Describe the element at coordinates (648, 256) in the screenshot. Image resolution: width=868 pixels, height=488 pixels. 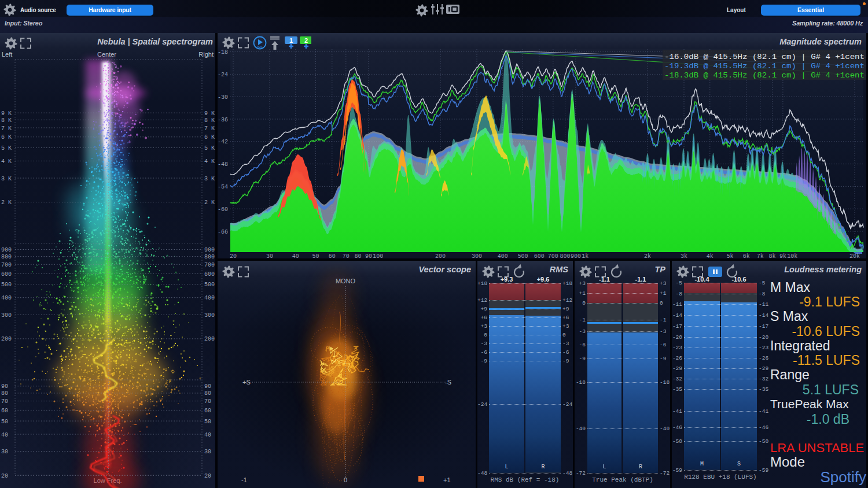
I see `svg-text: 2k` at that location.